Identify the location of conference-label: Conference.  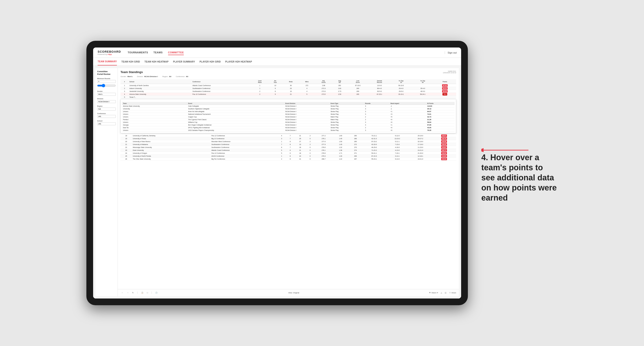
(106, 114).